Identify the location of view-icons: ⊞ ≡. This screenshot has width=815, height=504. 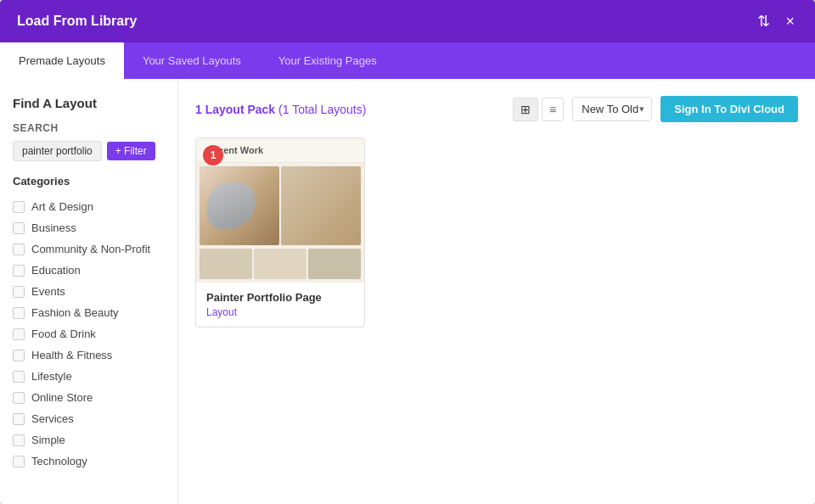
(538, 109).